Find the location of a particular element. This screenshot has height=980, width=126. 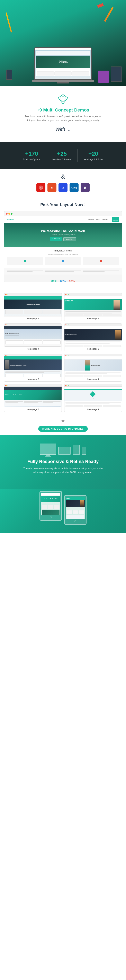

headings-label: Headings & P.Titles is located at coordinates (94, 159).